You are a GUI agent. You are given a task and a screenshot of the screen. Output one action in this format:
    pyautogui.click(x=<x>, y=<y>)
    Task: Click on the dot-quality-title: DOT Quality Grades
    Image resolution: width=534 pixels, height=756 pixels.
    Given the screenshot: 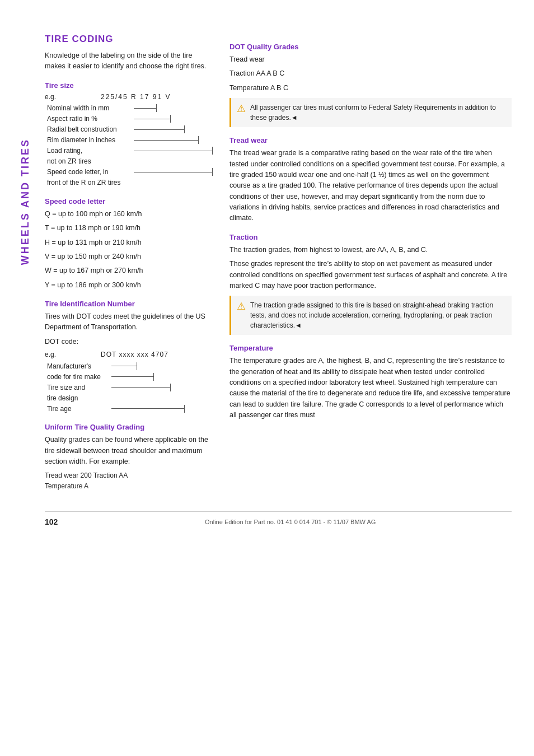 What is the action you would take?
    pyautogui.click(x=371, y=47)
    